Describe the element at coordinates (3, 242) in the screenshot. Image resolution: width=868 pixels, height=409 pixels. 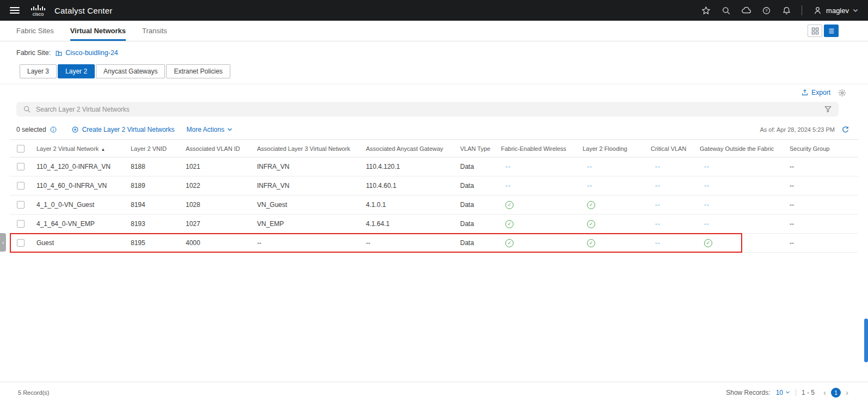
I see `collapse-panel-handle: ‹` at that location.